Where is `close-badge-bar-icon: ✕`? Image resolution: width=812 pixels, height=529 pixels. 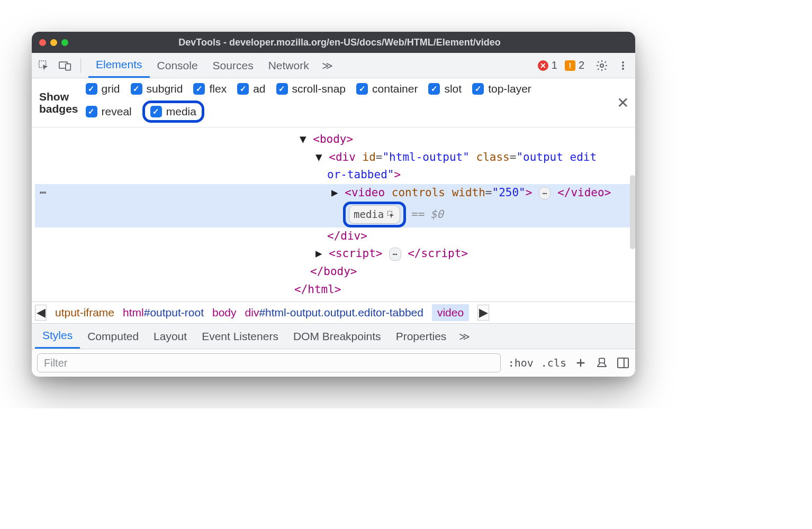 close-badge-bar-icon: ✕ is located at coordinates (622, 103).